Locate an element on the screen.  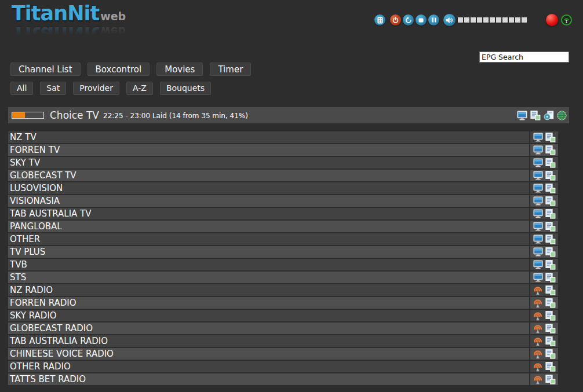
channel-name: NZ TV is located at coordinates (269, 137).